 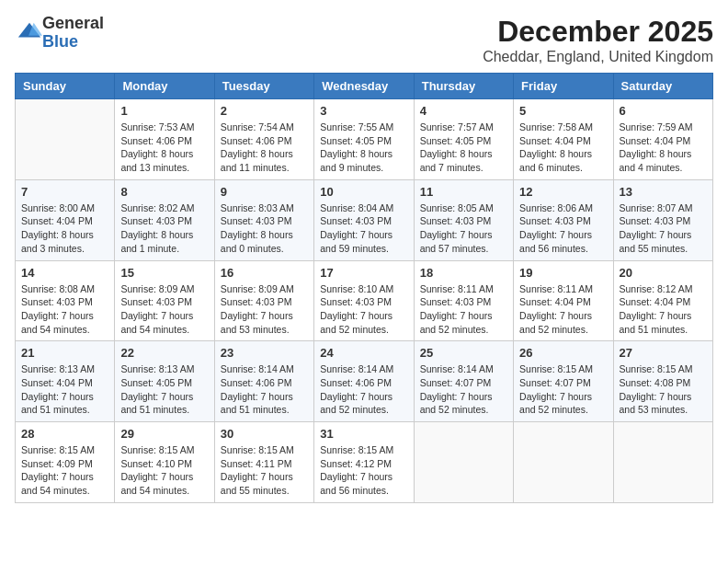 What do you see at coordinates (663, 220) in the screenshot?
I see `calendar-cell: 13Sunrise: 8:07 AMSunset: 4:03 PMDayligh…` at bounding box center [663, 220].